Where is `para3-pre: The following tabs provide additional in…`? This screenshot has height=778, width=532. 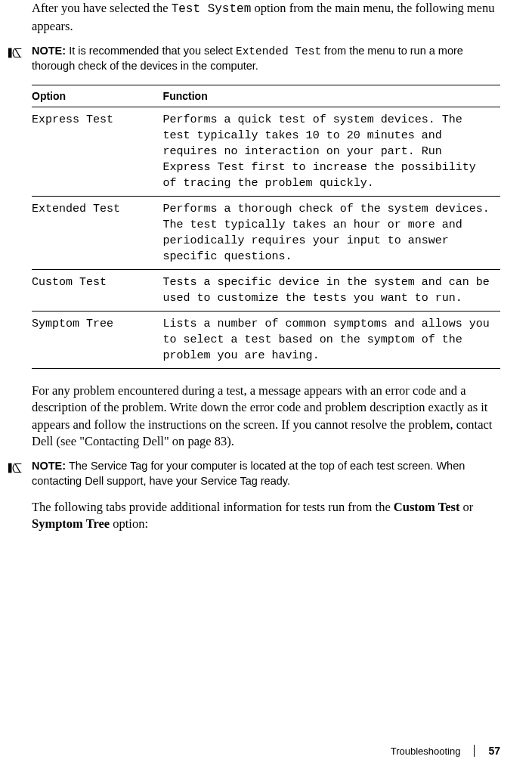
para3-pre: The following tabs provide additional in… is located at coordinates (213, 507).